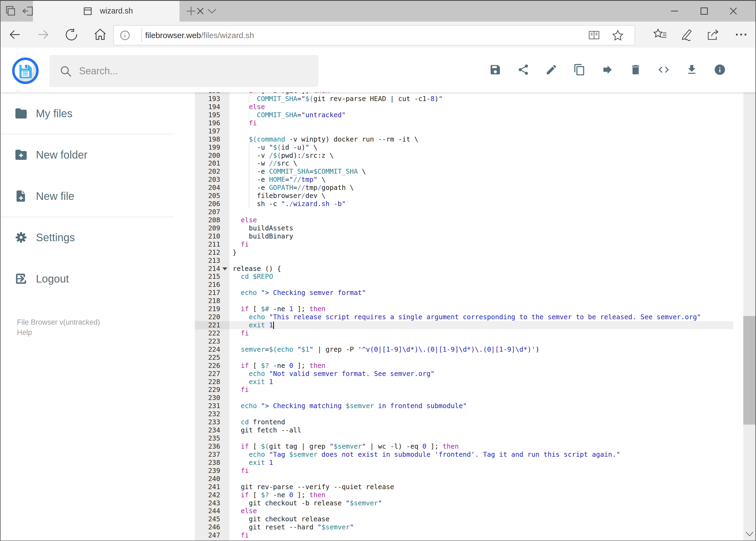  I want to click on tab-list-chevron-icon, so click(212, 11).